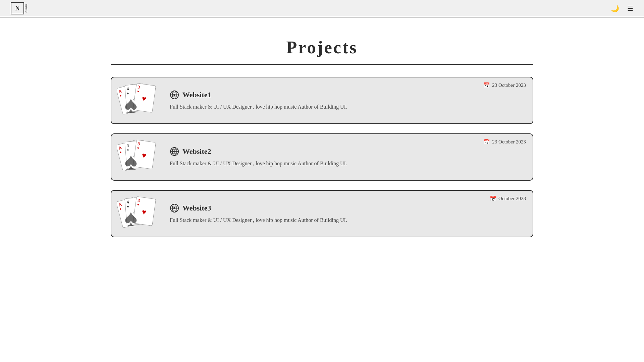 The image size is (644, 362). I want to click on dark-mode-icon: 🌙, so click(615, 8).